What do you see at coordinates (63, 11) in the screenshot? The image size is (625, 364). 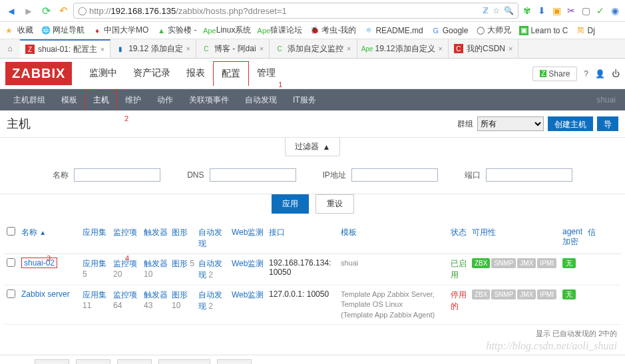 I see `recovery-button: ↶` at bounding box center [63, 11].